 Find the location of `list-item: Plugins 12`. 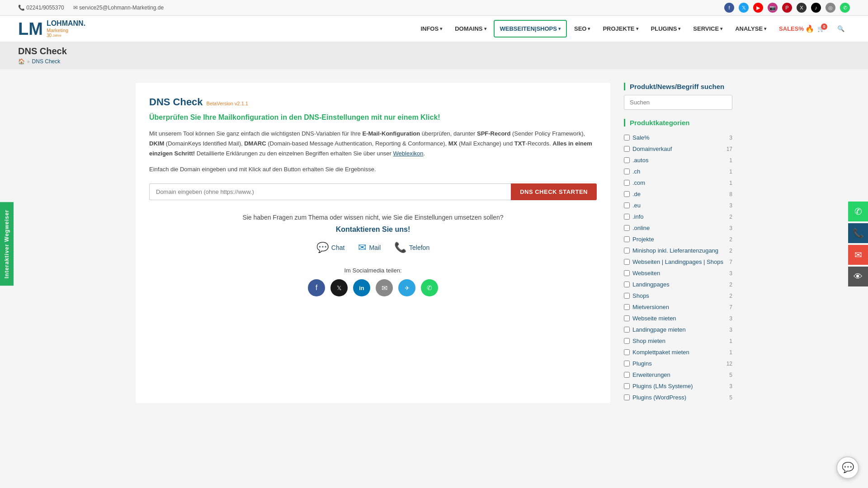

list-item: Plugins 12 is located at coordinates (678, 363).